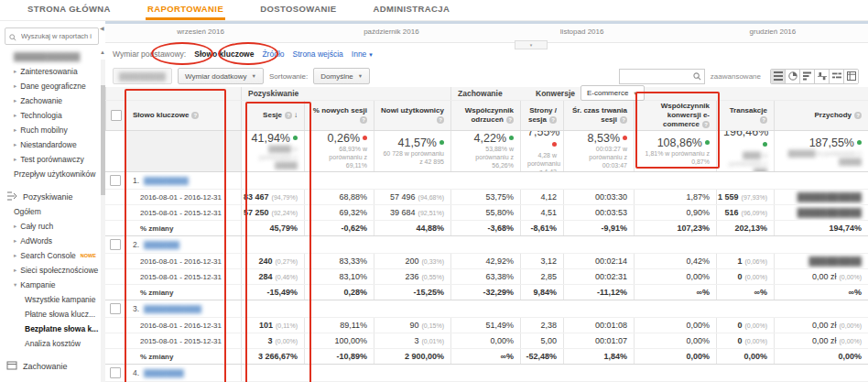 The height and width of the screenshot is (382, 868). I want to click on sidebar-item-zainteresowania: ▸Zainteresowania, so click(53, 71).